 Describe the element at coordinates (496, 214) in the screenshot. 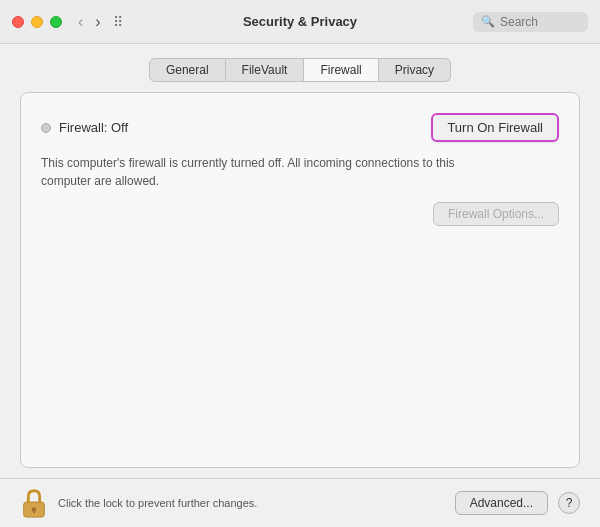

I see `firewall-options-button: Firewall Options...` at that location.